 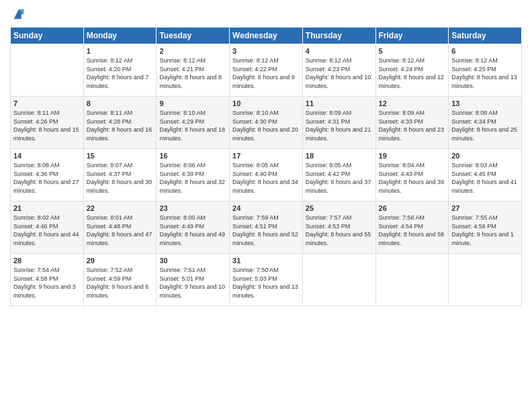 What do you see at coordinates (193, 178) in the screenshot?
I see `day-info: Sunrise: 8:06 AMSunset: 4:39 PMDaylight:…` at bounding box center [193, 178].